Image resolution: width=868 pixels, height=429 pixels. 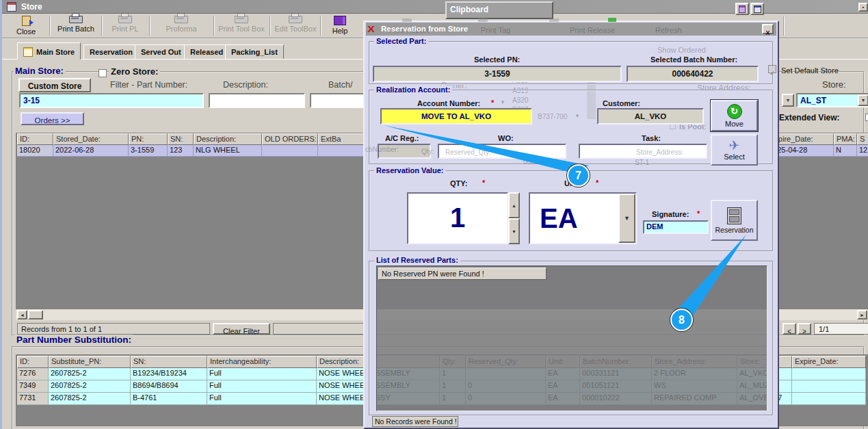 I want to click on orders-button: Orders >>, so click(x=52, y=119).